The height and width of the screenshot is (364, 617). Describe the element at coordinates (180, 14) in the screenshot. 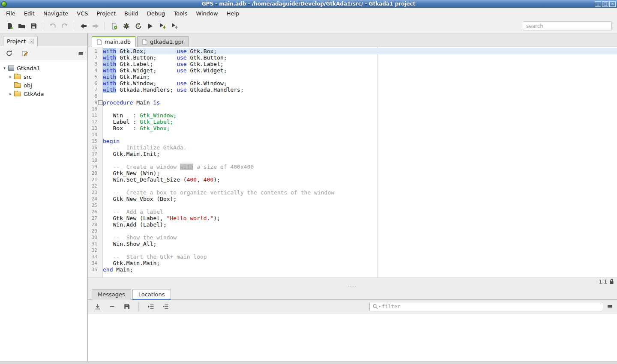

I see `menu-tools: Tools` at that location.